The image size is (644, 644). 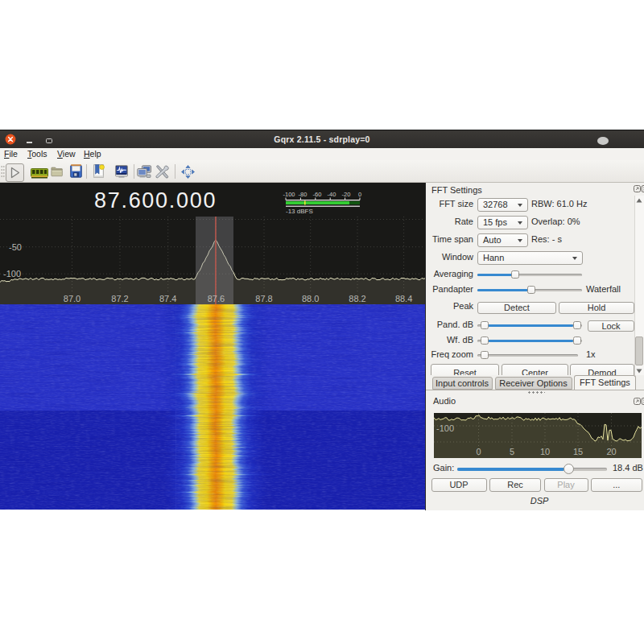 I want to click on svg-text: -80, so click(x=303, y=195).